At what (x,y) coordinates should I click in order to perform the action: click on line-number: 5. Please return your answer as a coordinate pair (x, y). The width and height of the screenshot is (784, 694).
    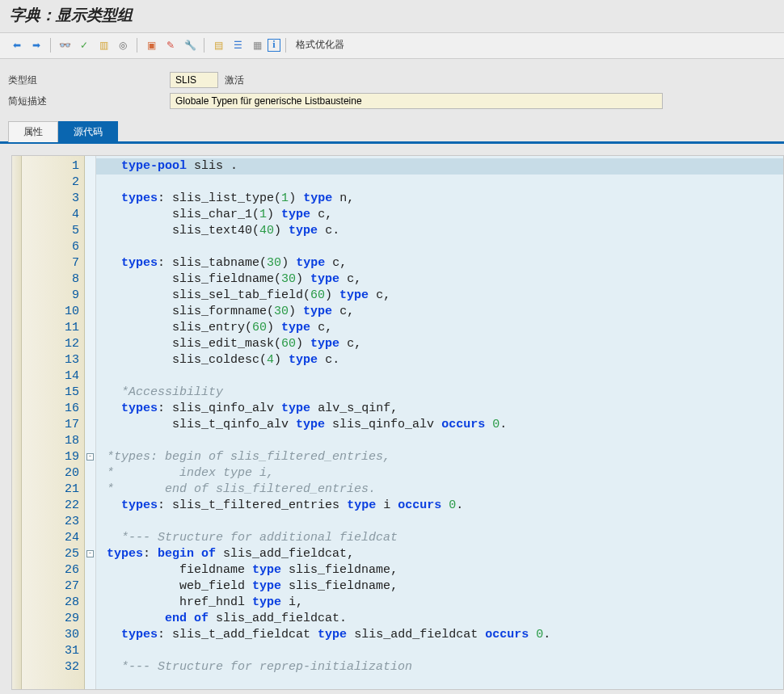
    Looking at the image, I should click on (50, 231).